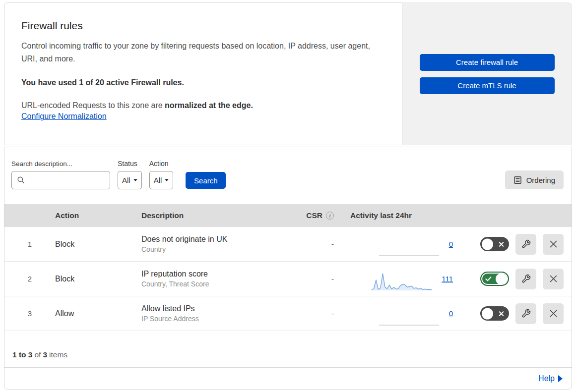 This screenshot has width=576, height=392. I want to click on create-firewall-rule-button: Create firewall rule, so click(487, 62).